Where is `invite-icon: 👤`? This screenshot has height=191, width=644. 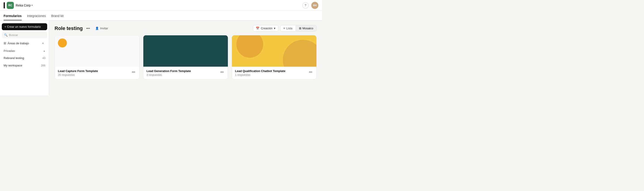 invite-icon: 👤 is located at coordinates (97, 28).